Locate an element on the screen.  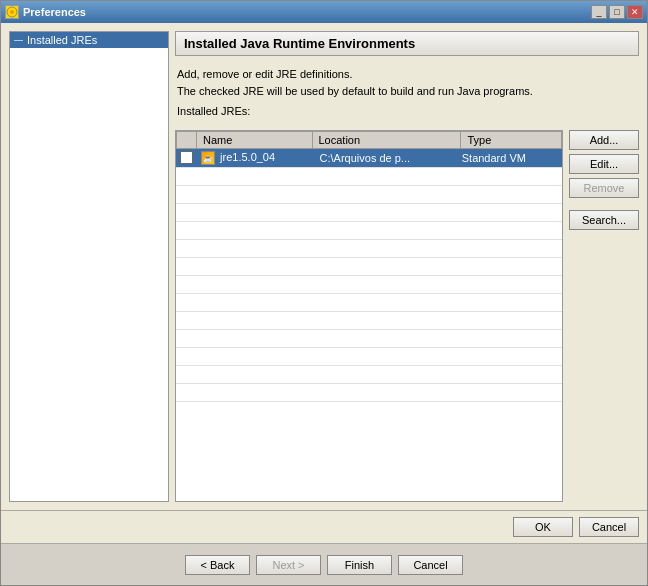
panel-header: Installed Java Runtime Environments is located at coordinates (407, 44).